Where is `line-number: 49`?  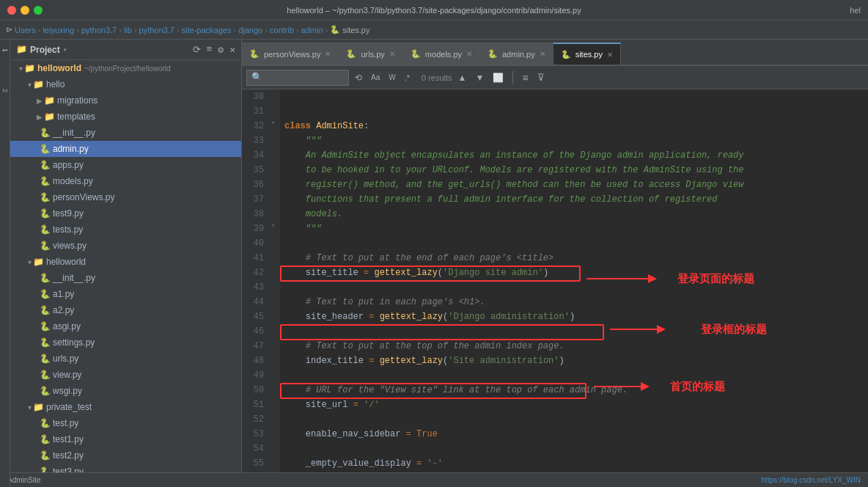
line-number: 49 is located at coordinates (253, 376).